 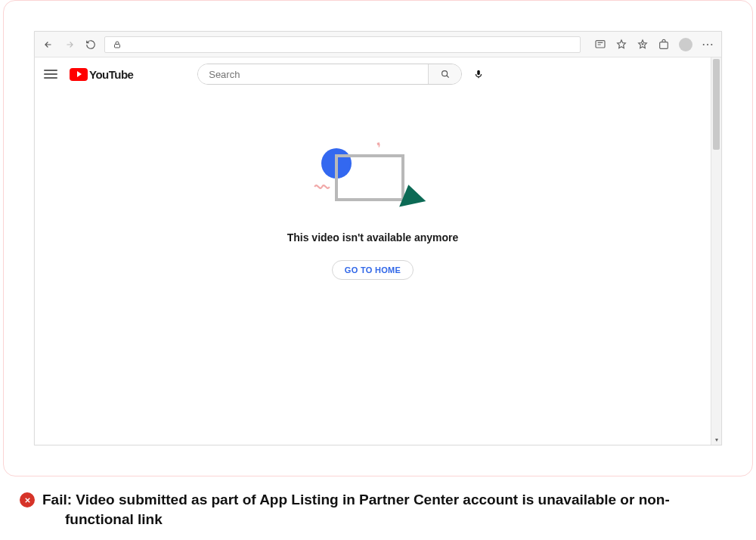 What do you see at coordinates (708, 45) in the screenshot?
I see `more-icon: ⋯` at bounding box center [708, 45].